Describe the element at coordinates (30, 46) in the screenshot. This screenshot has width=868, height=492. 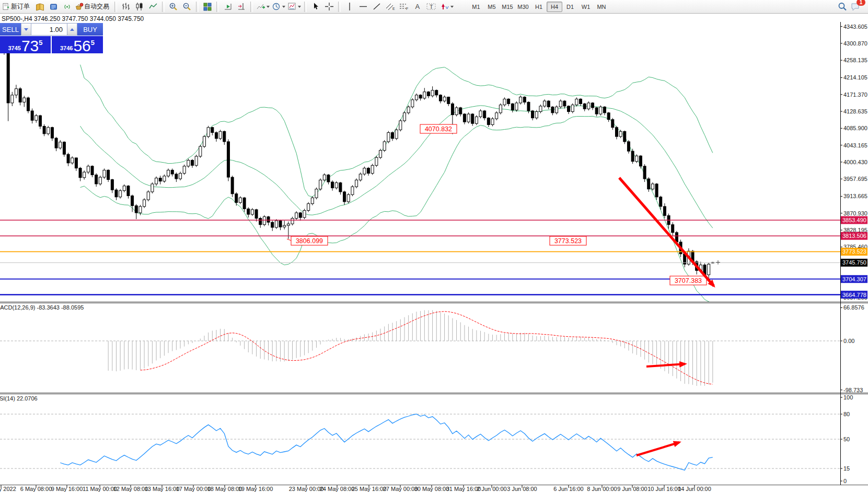
I see `bid-price-big: 73` at that location.